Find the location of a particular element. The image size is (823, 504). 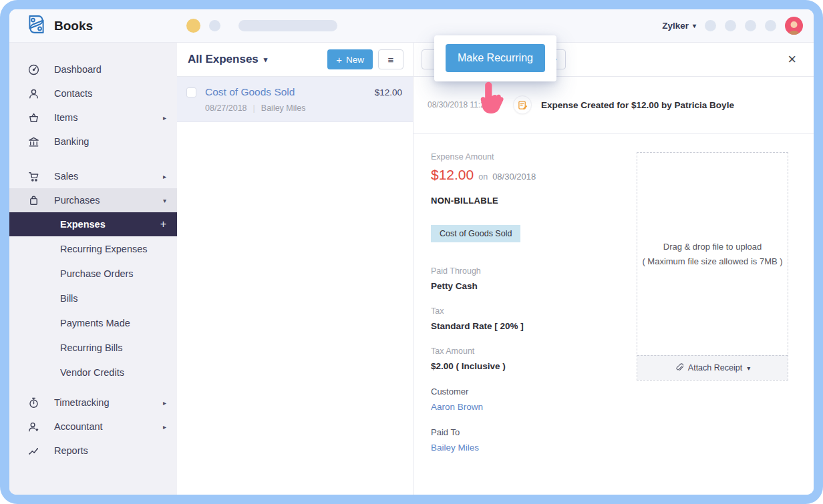

bank-icon is located at coordinates (33, 142).